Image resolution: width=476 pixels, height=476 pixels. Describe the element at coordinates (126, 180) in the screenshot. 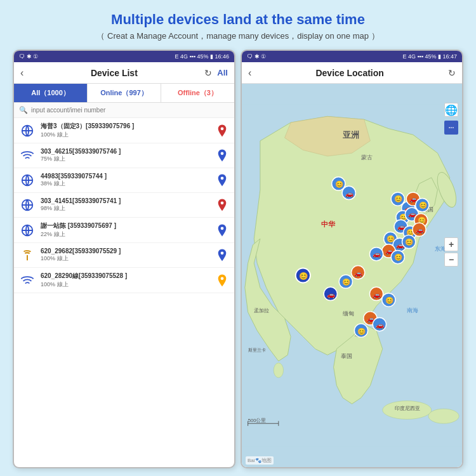

I see `device-info-2: 44983[359339075744 ] 38% 線上` at that location.